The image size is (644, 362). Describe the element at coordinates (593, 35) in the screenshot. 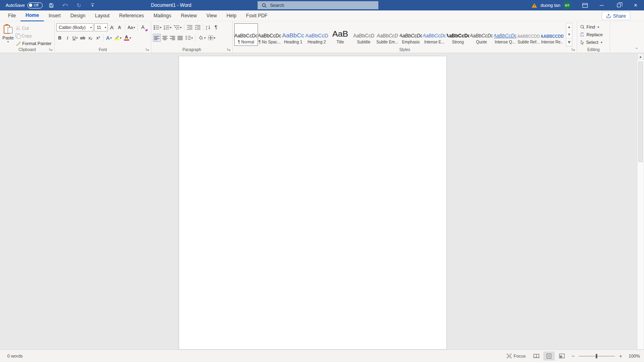

I see `replace-button: bc Replace` at that location.